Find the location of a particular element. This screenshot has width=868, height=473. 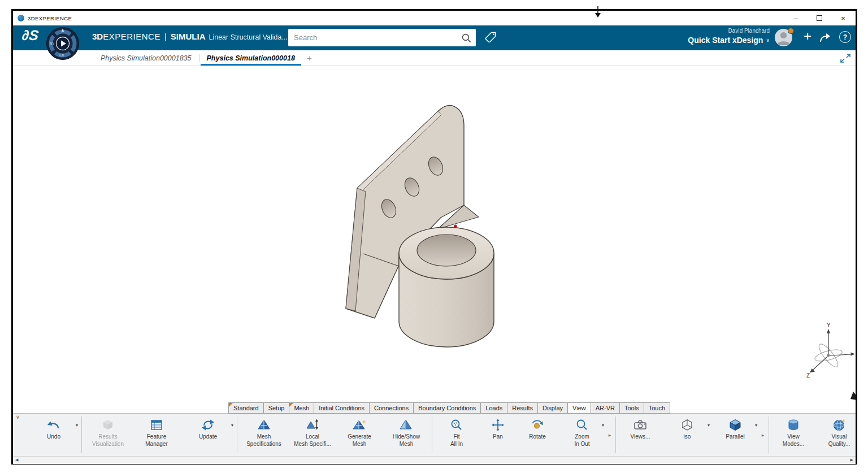

update-icon is located at coordinates (208, 425).